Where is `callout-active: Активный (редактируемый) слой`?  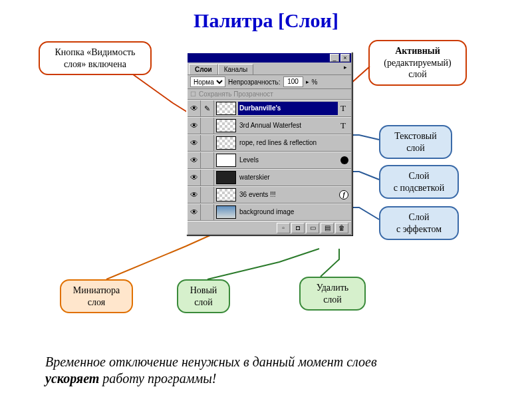 callout-active: Активный (редактируемый) слой is located at coordinates (418, 63).